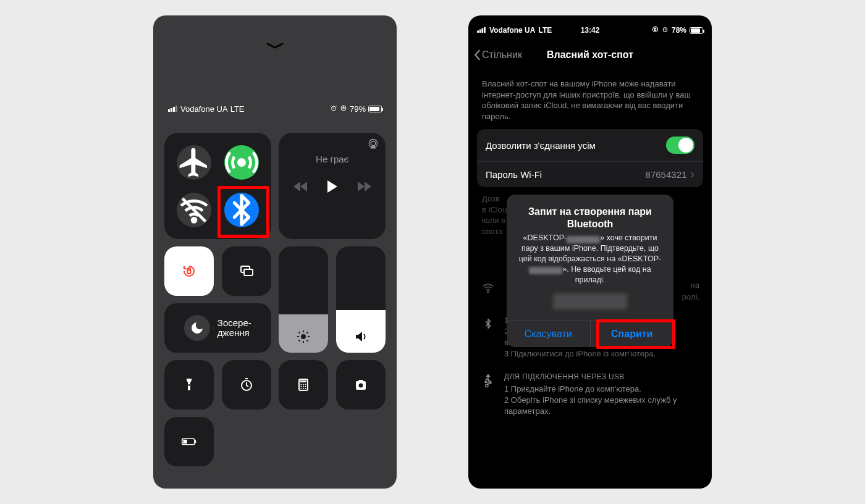 The width and height of the screenshot is (865, 504). I want to click on volume-slider, so click(361, 300).